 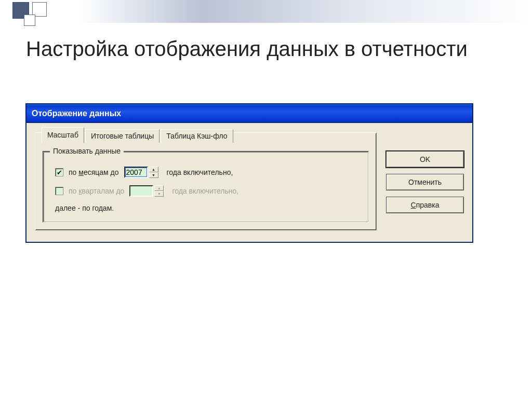 I want to click on ok-button: OK, so click(x=425, y=159).